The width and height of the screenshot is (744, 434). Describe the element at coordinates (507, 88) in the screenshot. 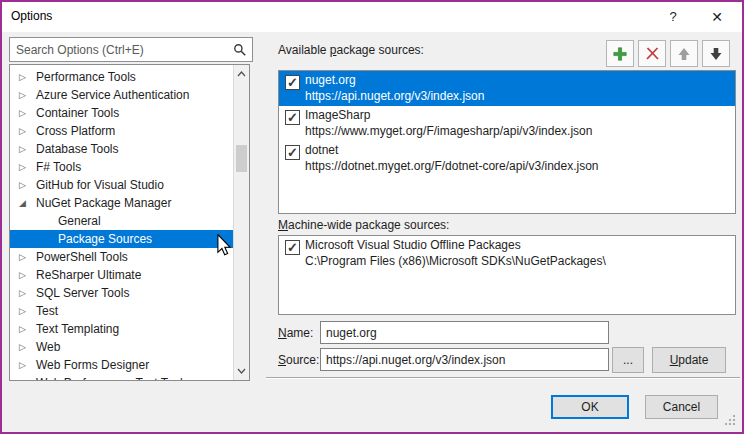

I see `package-source-row: ✓ nuget.org https://api.nuget.org/v3/ind…` at that location.